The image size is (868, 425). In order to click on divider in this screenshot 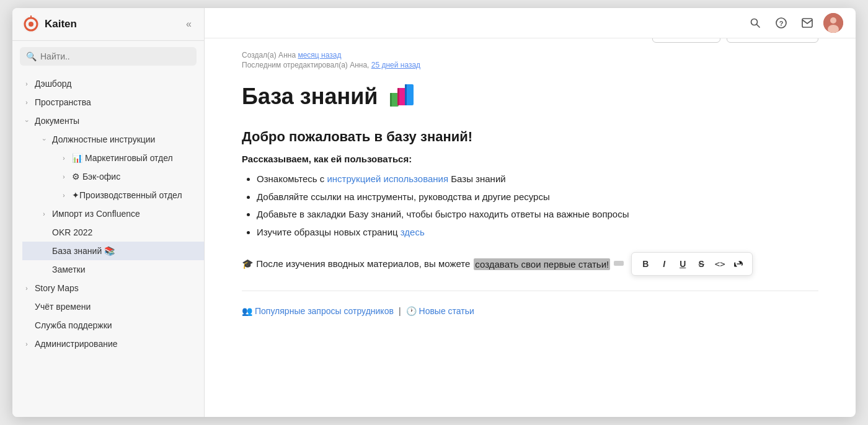, I will do `click(530, 291)`.